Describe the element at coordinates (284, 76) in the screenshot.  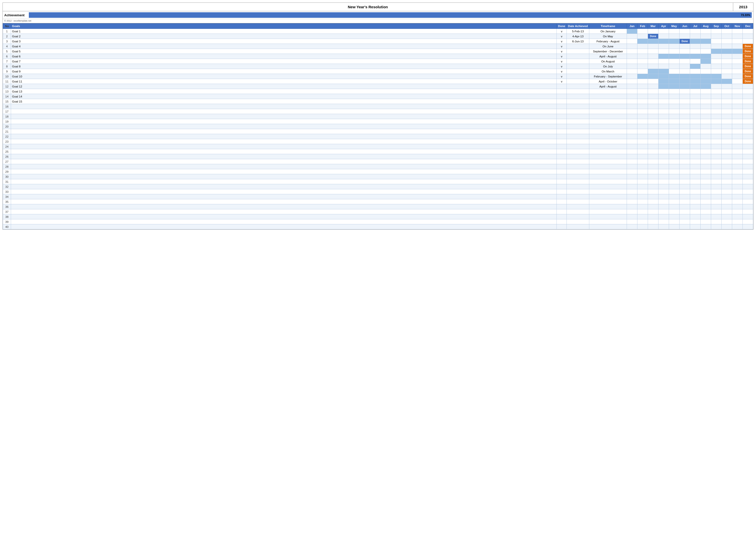
I see `row-goal: Goal 10` at that location.